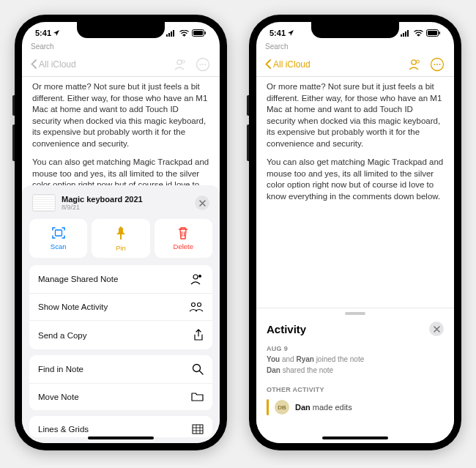 The height and width of the screenshot is (468, 476). I want to click on activity-edit-entry: DB Dan made edits, so click(355, 407).